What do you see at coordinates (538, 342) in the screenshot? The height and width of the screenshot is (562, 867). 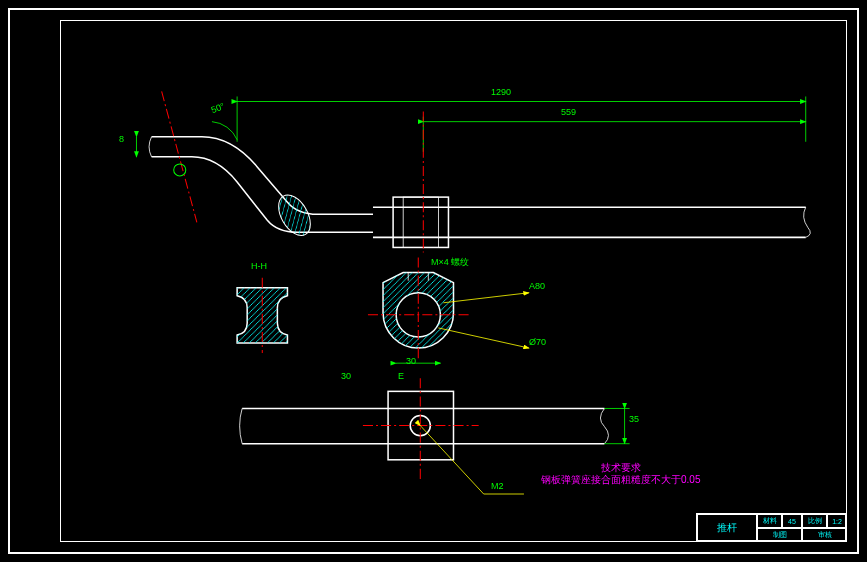 I see `callout-b: Ø70` at bounding box center [538, 342].